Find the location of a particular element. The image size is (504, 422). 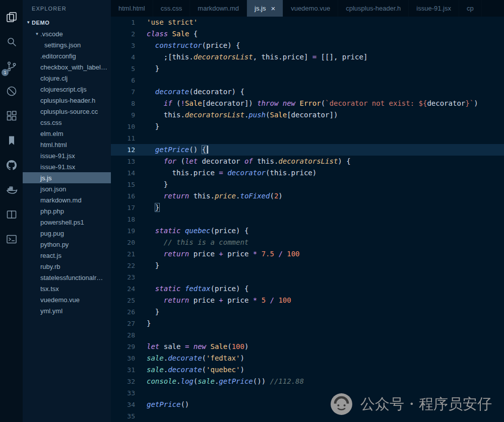

tree-item-statelessfunctionalr-: statelessfunctionalr… is located at coordinates (67, 277).